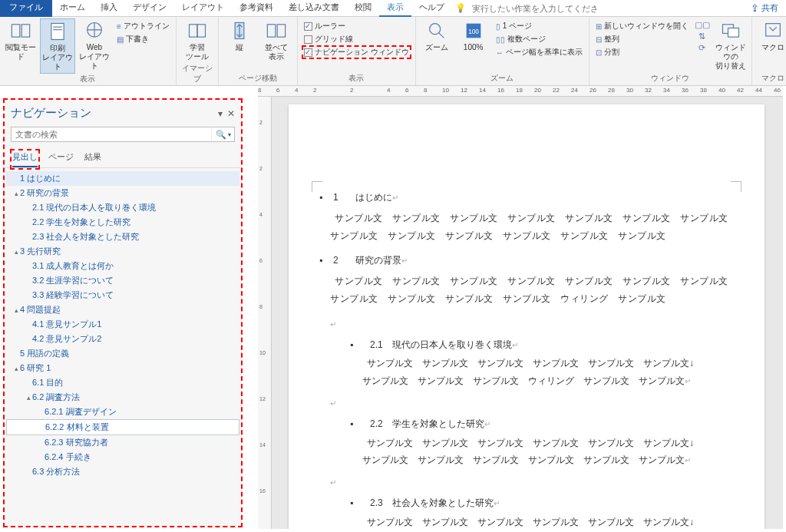 The image size is (786, 532). Describe the element at coordinates (230, 135) in the screenshot. I see `chevron-down-icon: ▾` at that location.